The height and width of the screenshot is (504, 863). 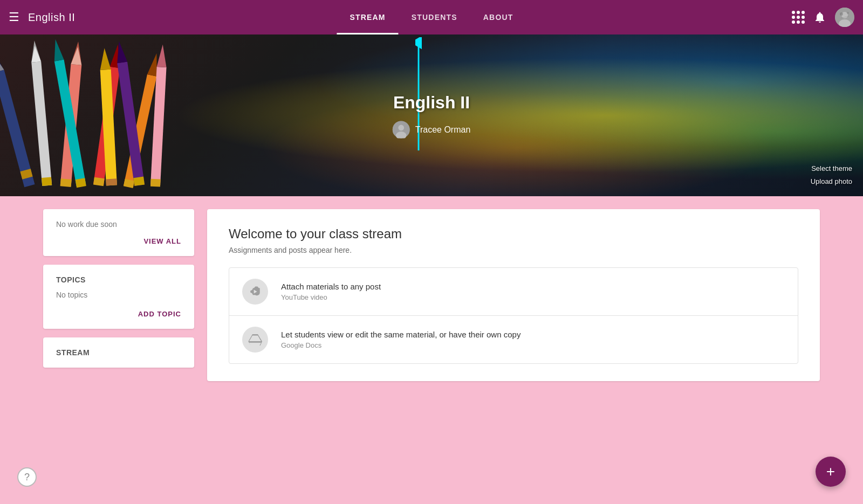 I want to click on stream-sidebar-card: STREAM, so click(x=119, y=353).